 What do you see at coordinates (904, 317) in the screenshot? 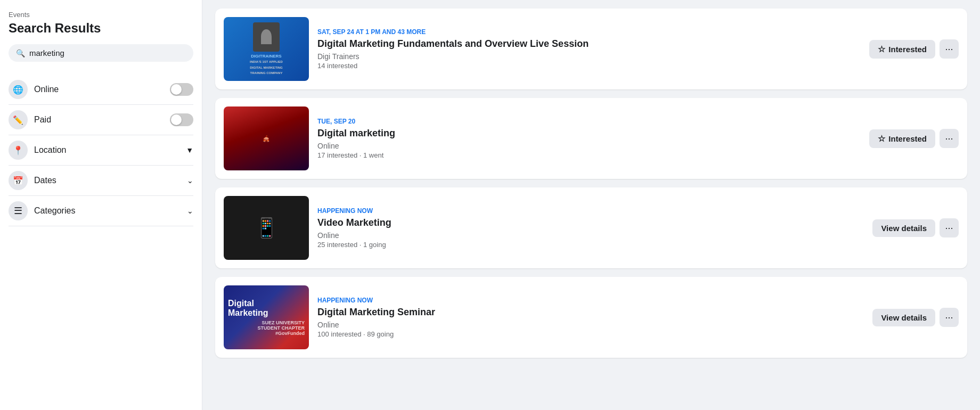
I see `view-details-label-4: View details` at bounding box center [904, 317].